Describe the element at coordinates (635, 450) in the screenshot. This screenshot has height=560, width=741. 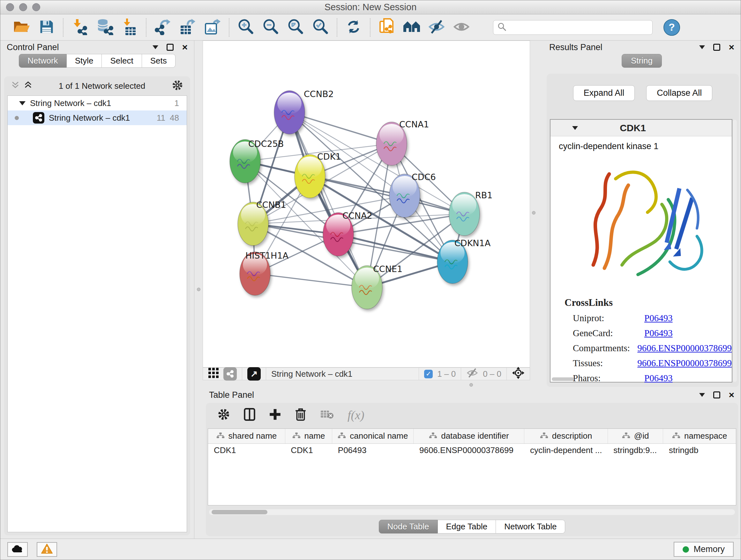
I see `table-cell: stringdb:9...` at that location.